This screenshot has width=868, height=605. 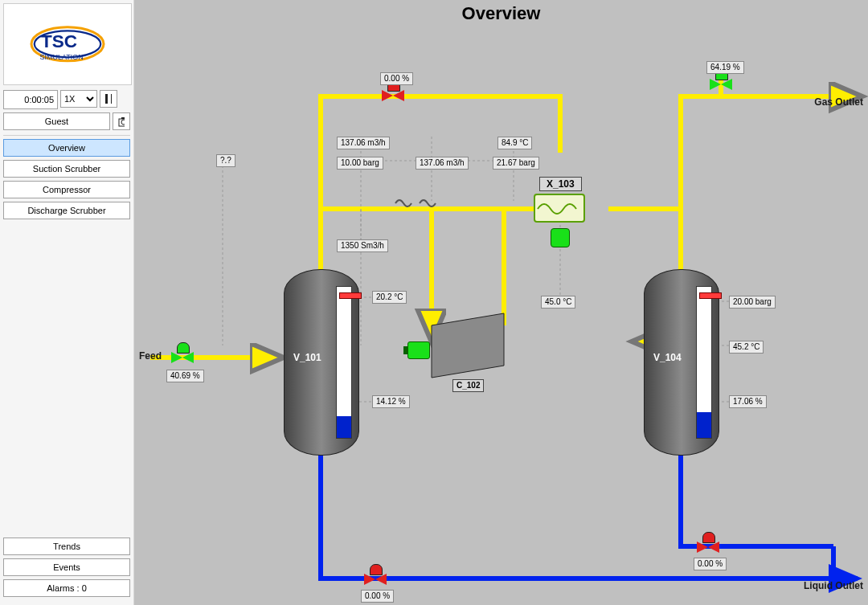 What do you see at coordinates (185, 376) in the screenshot?
I see `valve-feed-reading: 40.69 %` at bounding box center [185, 376].